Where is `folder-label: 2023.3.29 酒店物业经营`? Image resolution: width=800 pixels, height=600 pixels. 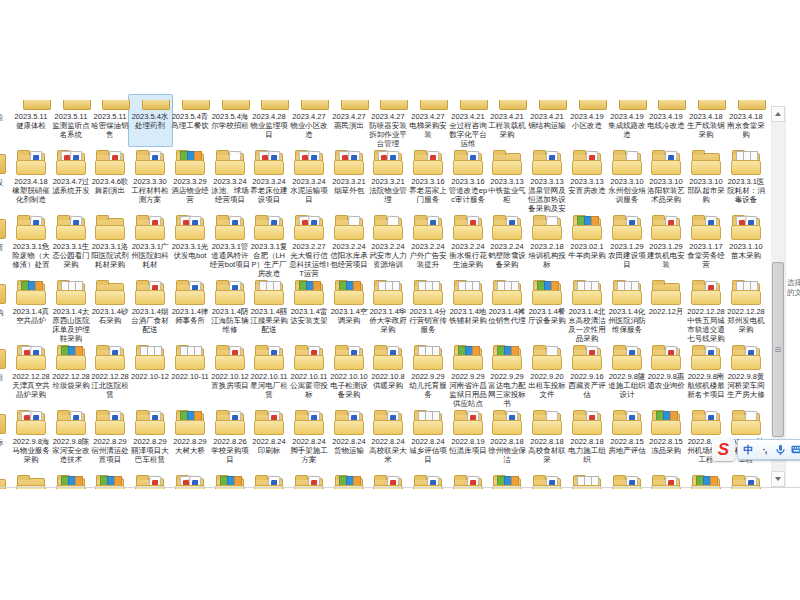
folder-label: 2023.3.29 酒店物业经营 is located at coordinates (190, 190).